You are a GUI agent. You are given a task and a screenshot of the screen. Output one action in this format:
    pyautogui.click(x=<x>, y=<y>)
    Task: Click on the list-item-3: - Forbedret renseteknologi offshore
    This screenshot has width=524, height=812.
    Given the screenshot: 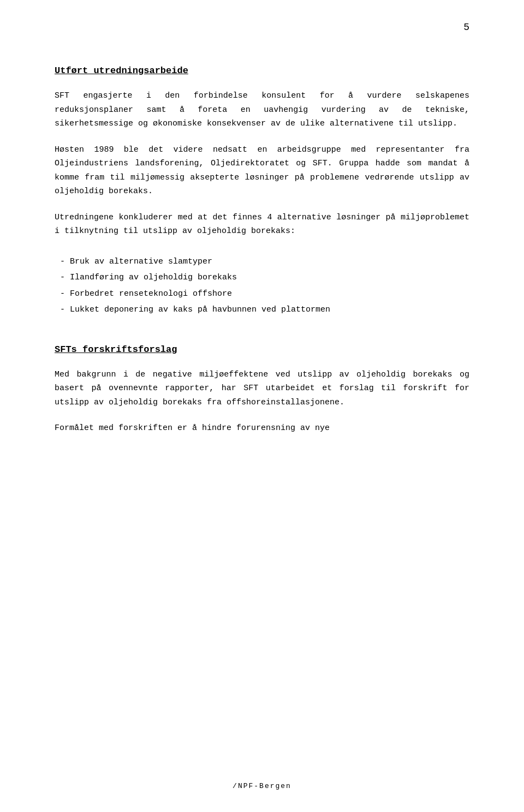 What is the action you would take?
    pyautogui.click(x=262, y=294)
    